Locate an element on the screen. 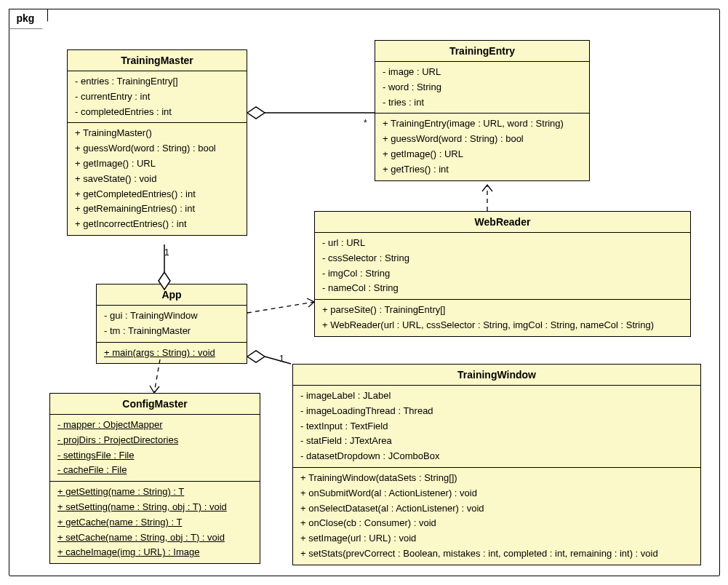 Image resolution: width=728 pixels, height=585 pixels. attrs: - entries : TrainingEntry[] - currentEnt… is located at coordinates (157, 98).